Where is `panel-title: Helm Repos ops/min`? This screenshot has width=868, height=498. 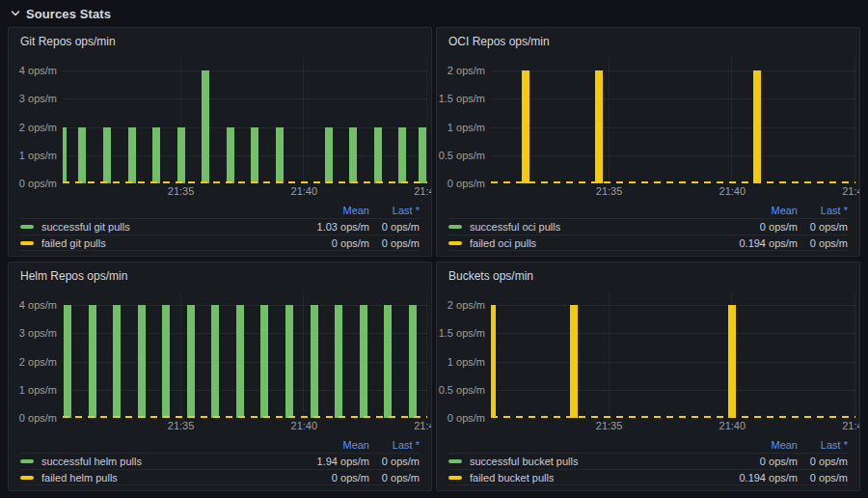 panel-title: Helm Repos ops/min is located at coordinates (220, 275).